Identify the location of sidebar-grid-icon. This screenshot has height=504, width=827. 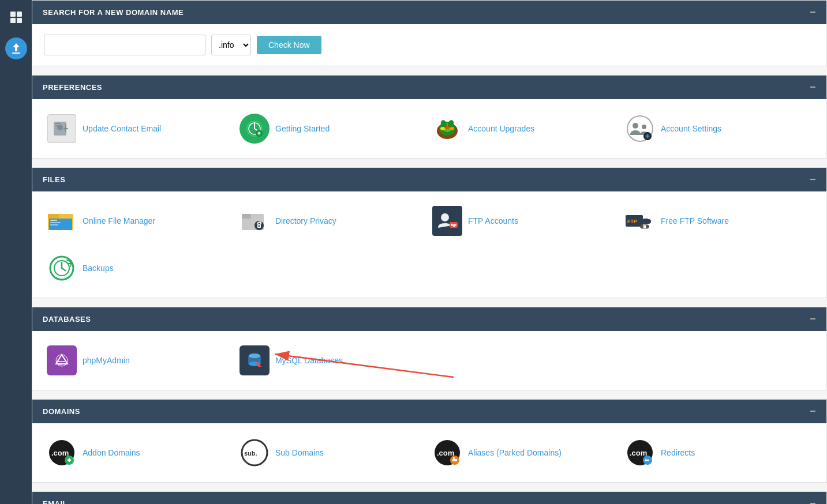
(16, 17).